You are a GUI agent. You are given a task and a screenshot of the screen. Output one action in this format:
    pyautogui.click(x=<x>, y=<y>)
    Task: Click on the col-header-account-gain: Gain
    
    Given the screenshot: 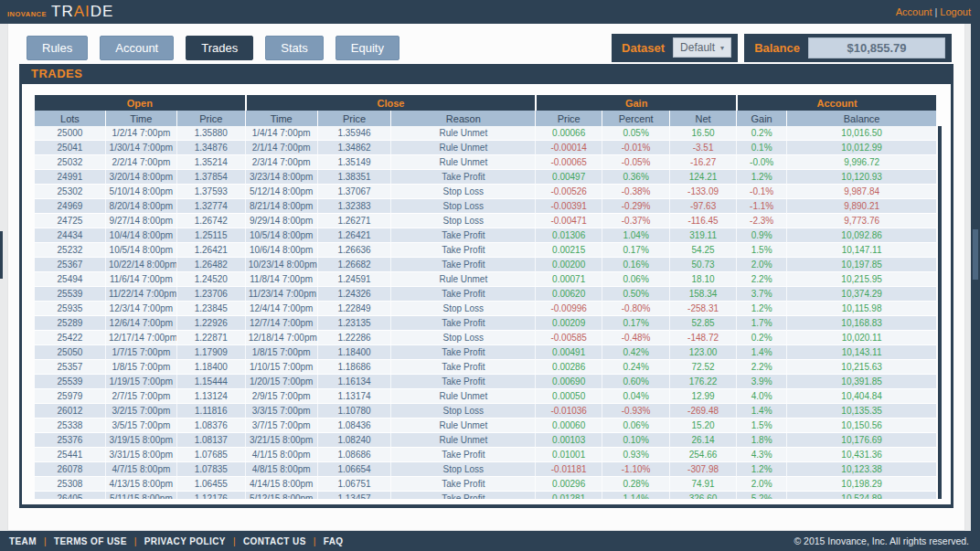 What is the action you would take?
    pyautogui.click(x=761, y=119)
    